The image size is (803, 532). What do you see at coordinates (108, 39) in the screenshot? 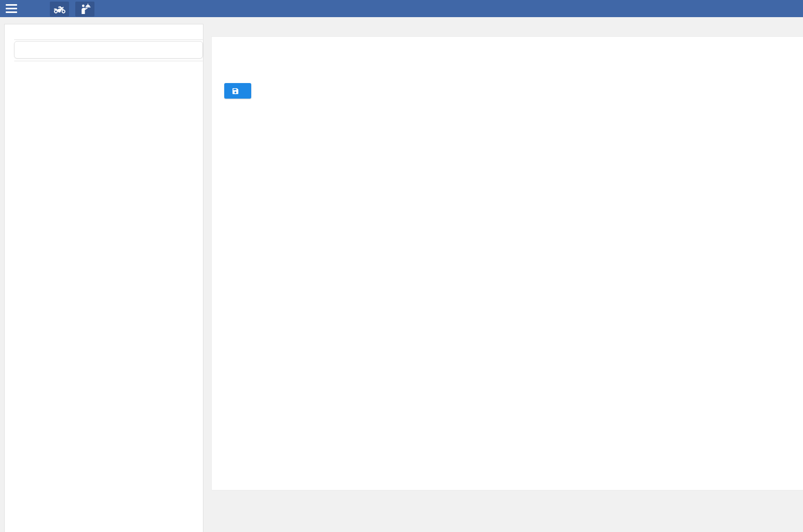
I see `sidebar-group-top` at bounding box center [108, 39].